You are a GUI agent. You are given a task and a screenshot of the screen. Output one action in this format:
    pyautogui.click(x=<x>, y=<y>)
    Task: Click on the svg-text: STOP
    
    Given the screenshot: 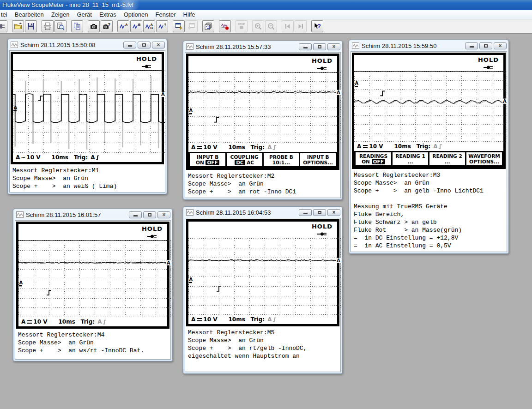 What is the action you would take?
    pyautogui.click(x=242, y=24)
    